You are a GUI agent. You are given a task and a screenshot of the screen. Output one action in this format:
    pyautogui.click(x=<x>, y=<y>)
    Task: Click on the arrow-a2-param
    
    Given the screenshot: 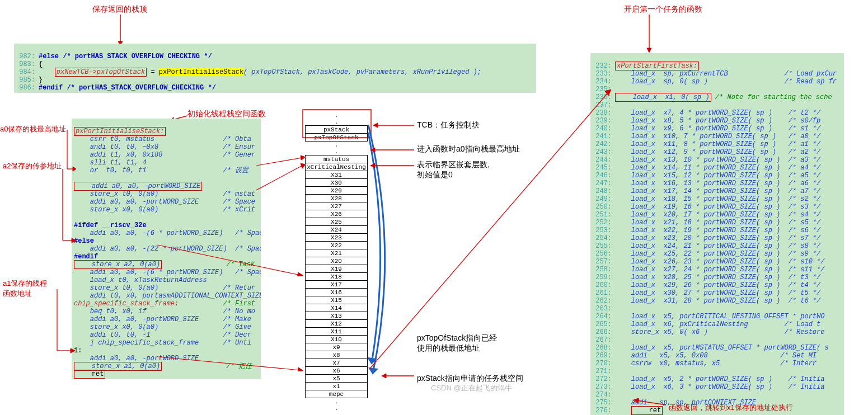 What is the action you would take?
    pyautogui.click(x=69, y=207)
    